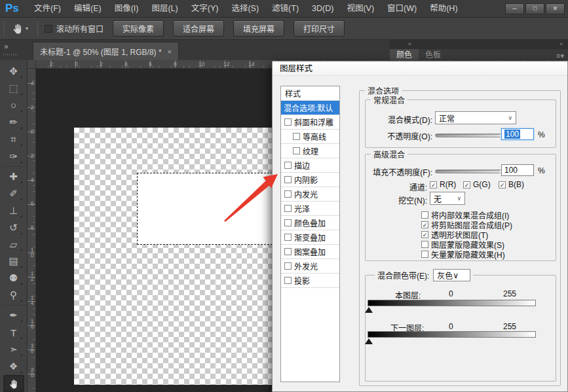  Describe the element at coordinates (369, 310) in the screenshot. I see `this-layer-shadow-slider` at that location.